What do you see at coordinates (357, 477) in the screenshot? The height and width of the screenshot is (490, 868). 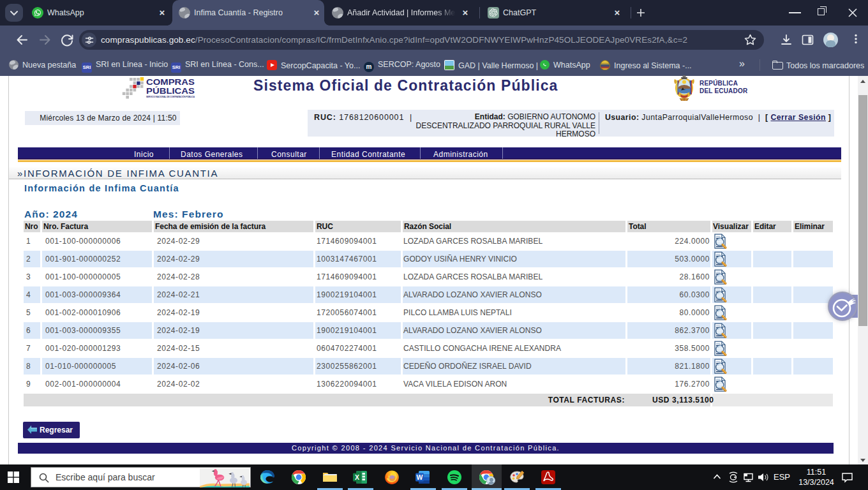 I see `svg-text: X` at bounding box center [357, 477].